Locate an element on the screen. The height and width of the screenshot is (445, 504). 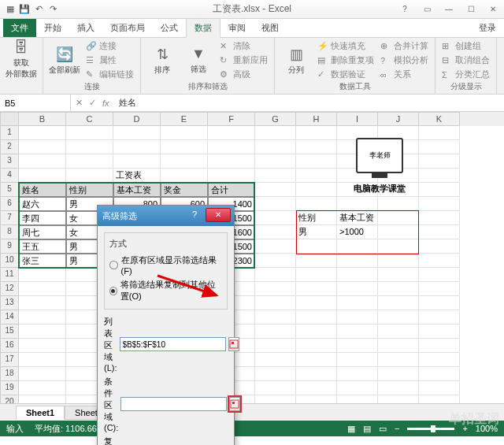
col-header: H is located at coordinates (317, 119).